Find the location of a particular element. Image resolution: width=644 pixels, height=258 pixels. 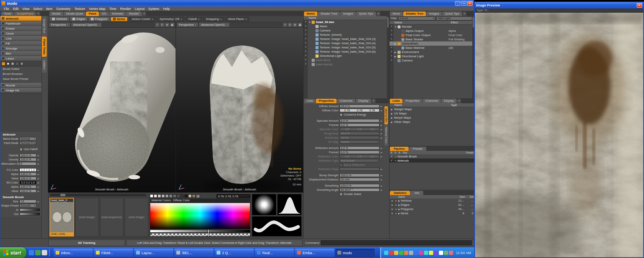

vertical-tab: Paint Tools is located at coordinates (44, 47).